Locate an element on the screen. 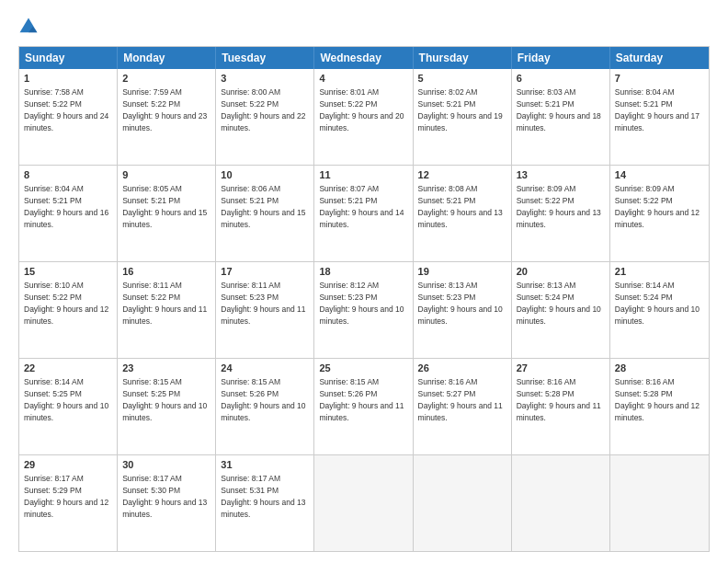 The width and height of the screenshot is (728, 563). table-row: 21Sunrise: 8:14 AMSunset: 5:24 PMDayligh… is located at coordinates (660, 310).